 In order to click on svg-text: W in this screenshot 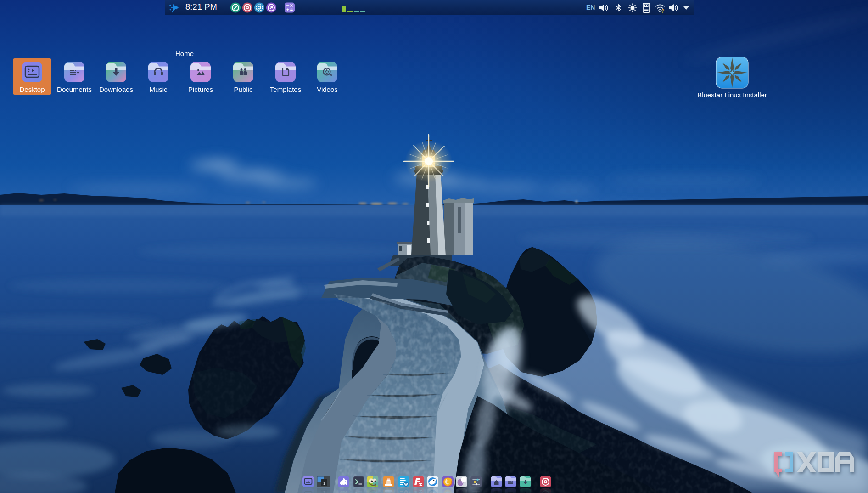, I will do `click(406, 484)`.